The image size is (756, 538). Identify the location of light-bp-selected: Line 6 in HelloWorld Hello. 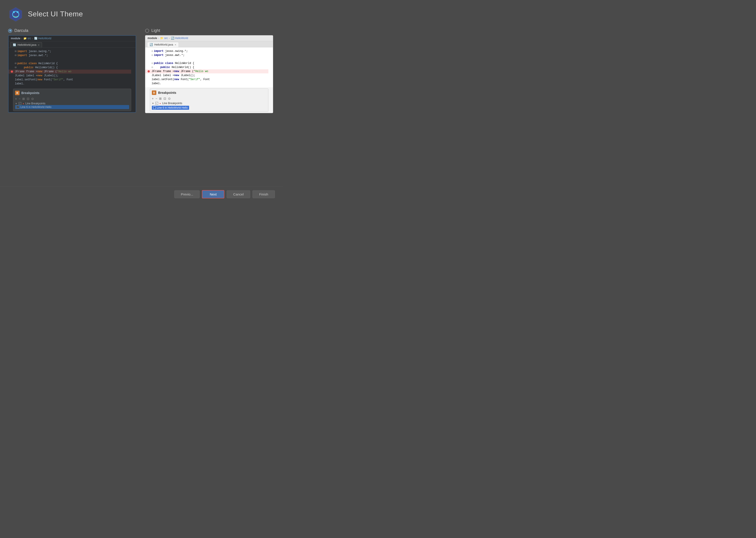
(170, 108).